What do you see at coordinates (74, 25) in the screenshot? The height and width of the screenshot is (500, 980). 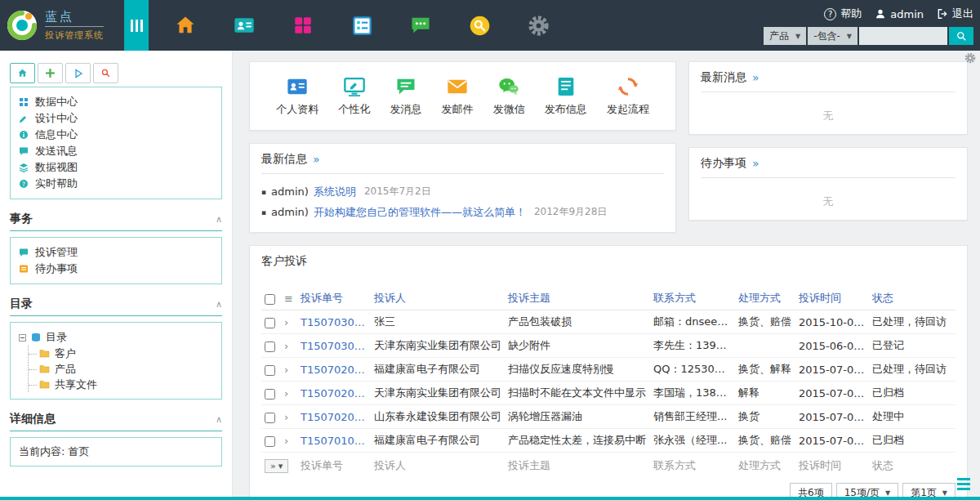 I see `brand-text: 蓝点 投诉管理系统` at bounding box center [74, 25].